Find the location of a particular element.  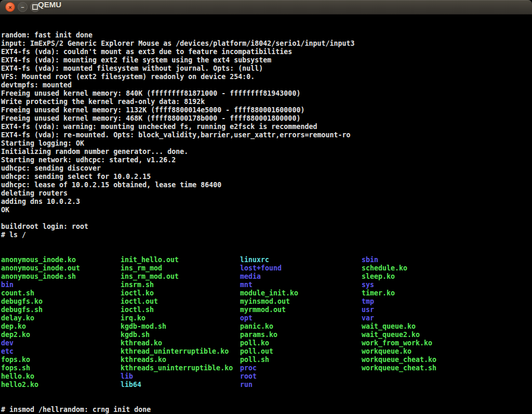

ls-entry: kthreads.ko is located at coordinates (143, 360).